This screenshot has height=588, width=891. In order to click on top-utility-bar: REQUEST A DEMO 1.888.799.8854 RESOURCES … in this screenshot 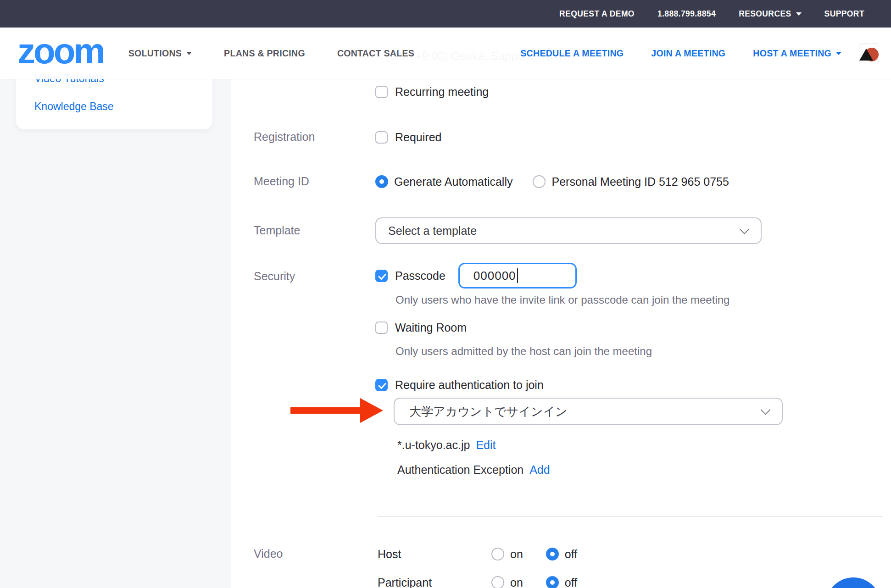, I will do `click(446, 14)`.